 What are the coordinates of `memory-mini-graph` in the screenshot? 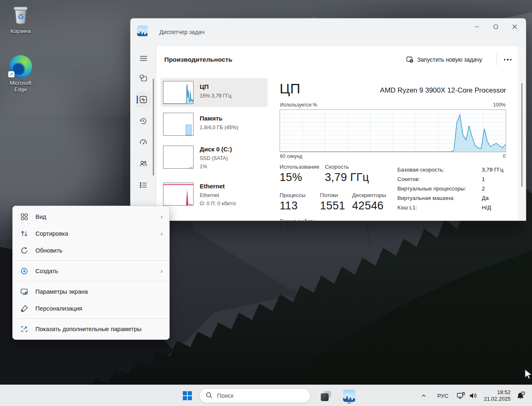 It's located at (178, 124).